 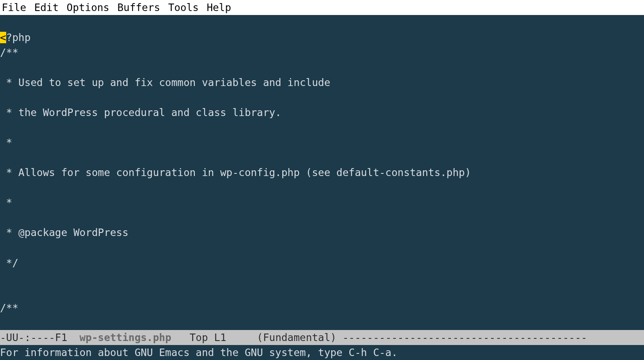 What do you see at coordinates (465, 338) in the screenshot?
I see `mode-line-dashes: ----------------------------------------` at bounding box center [465, 338].